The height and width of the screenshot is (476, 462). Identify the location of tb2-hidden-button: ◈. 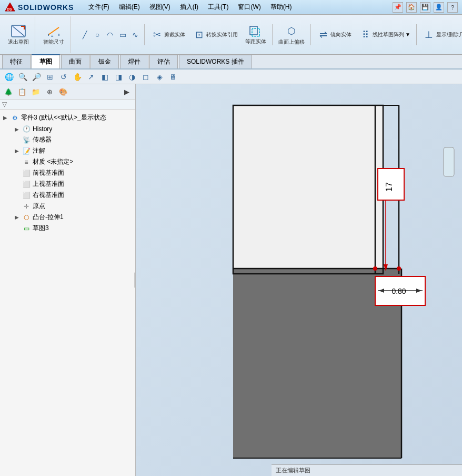
(159, 77).